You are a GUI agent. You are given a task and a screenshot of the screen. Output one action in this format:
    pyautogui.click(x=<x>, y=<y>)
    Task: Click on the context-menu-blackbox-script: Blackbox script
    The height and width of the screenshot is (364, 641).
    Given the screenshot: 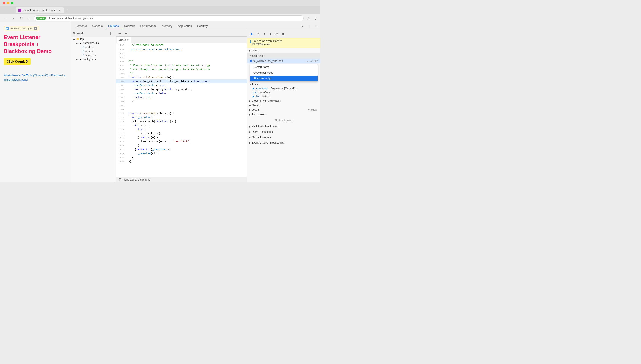 What is the action you would take?
    pyautogui.click(x=284, y=78)
    